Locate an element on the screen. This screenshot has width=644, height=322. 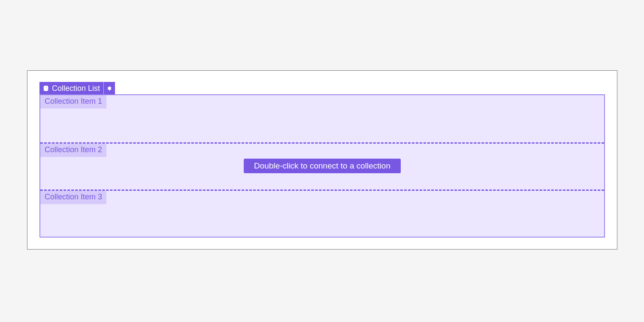
collection-list-header: Collection List is located at coordinates (77, 88).